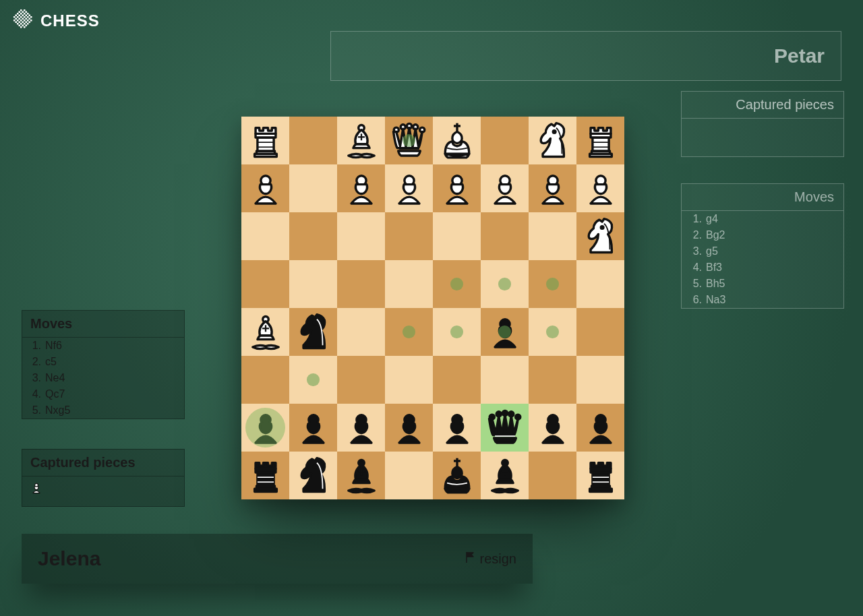 The height and width of the screenshot is (616, 863). Describe the element at coordinates (457, 189) in the screenshot. I see `square-d2` at that location.